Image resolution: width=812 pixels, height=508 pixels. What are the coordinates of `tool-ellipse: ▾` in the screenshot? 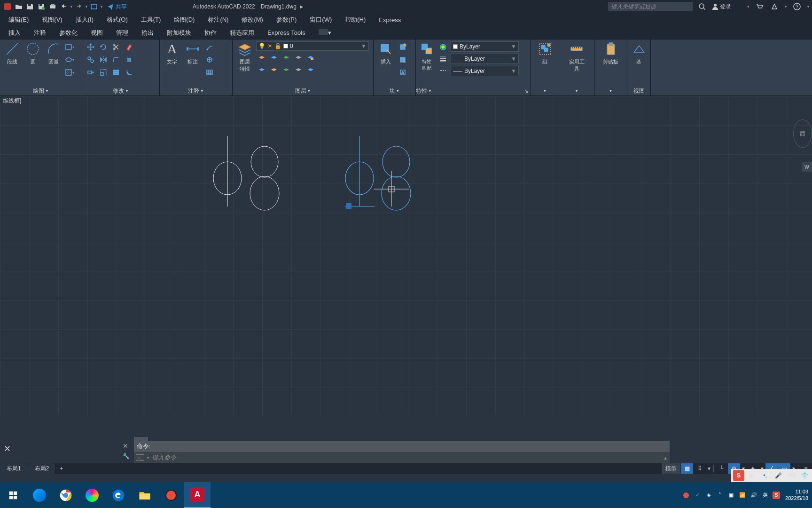 It's located at (70, 60).